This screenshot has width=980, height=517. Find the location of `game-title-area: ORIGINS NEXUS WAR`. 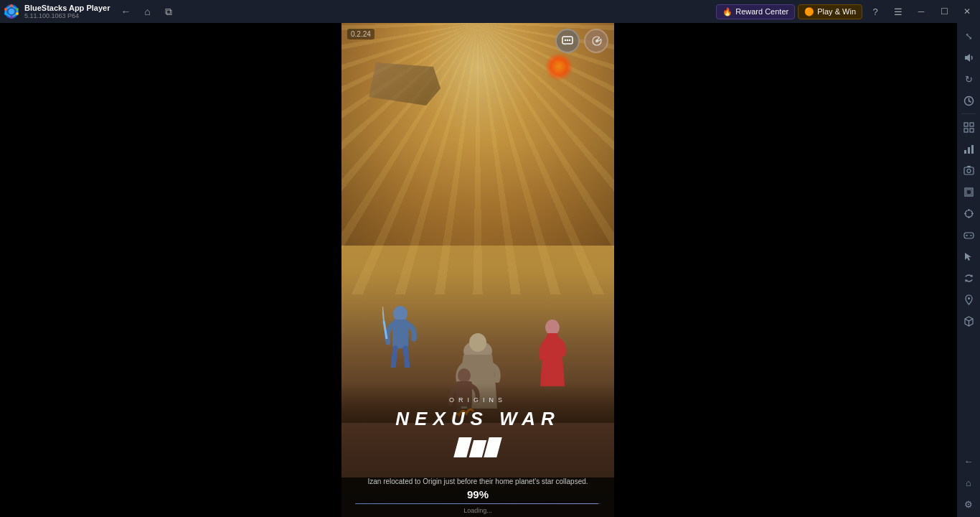

game-title-area: ORIGINS NEXUS WAR is located at coordinates (478, 427).